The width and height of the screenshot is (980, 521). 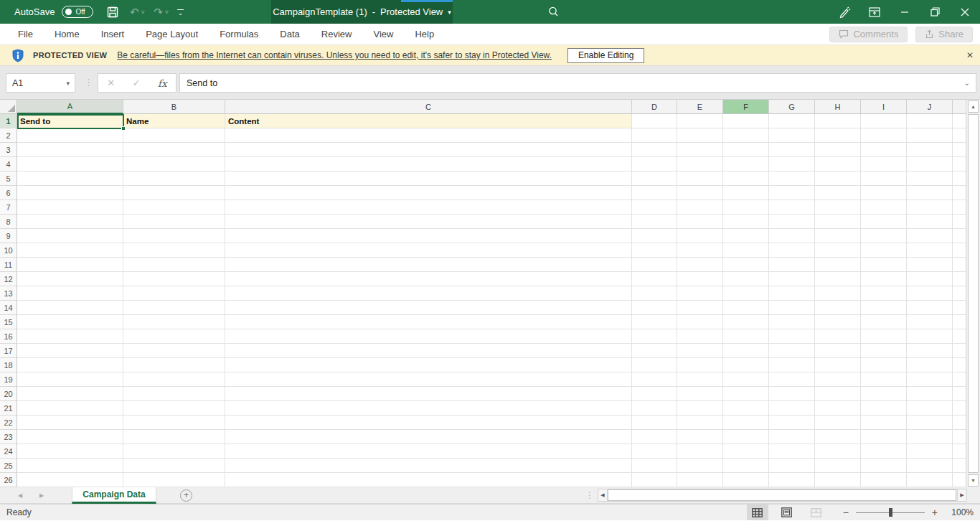 I want to click on cell-D19, so click(x=654, y=380).